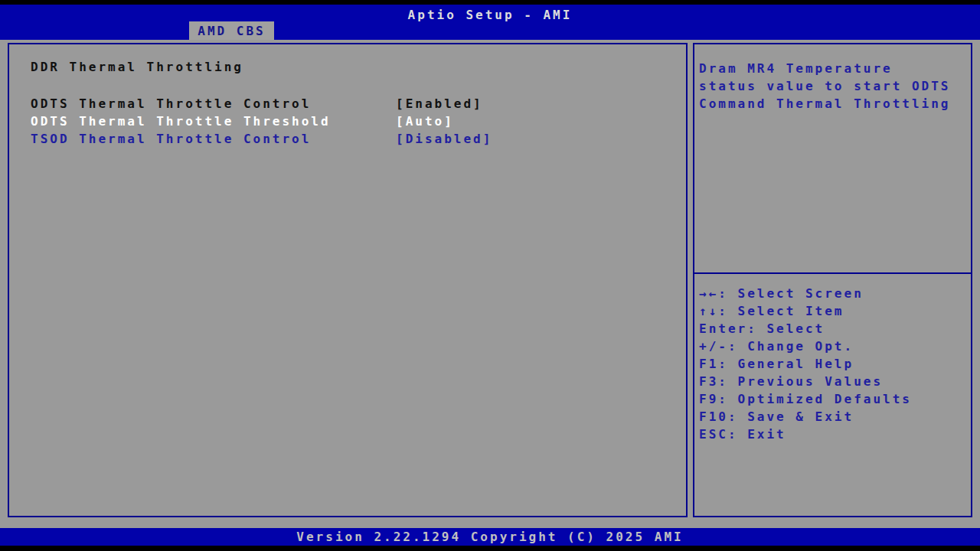 This screenshot has width=980, height=551. Describe the element at coordinates (835, 381) in the screenshot. I see `hotkey-f3-previous-values: F3: Previous Values` at that location.